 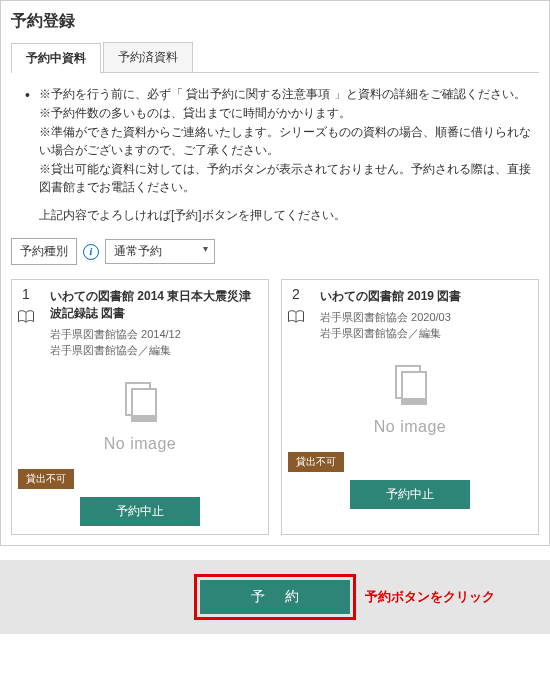 I want to click on info-line: ※予約件数の多いものは、貸出までに時間がかかります。, so click(x=289, y=113).